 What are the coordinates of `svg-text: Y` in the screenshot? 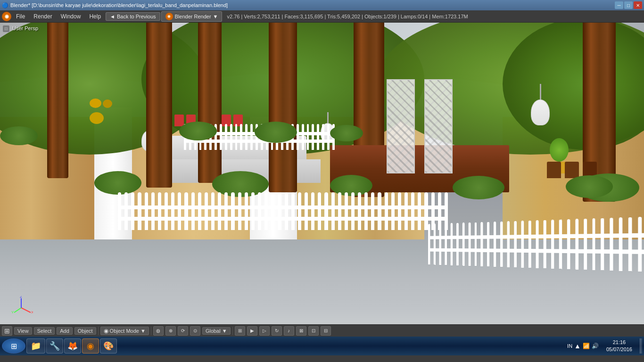 It's located at (13, 312).